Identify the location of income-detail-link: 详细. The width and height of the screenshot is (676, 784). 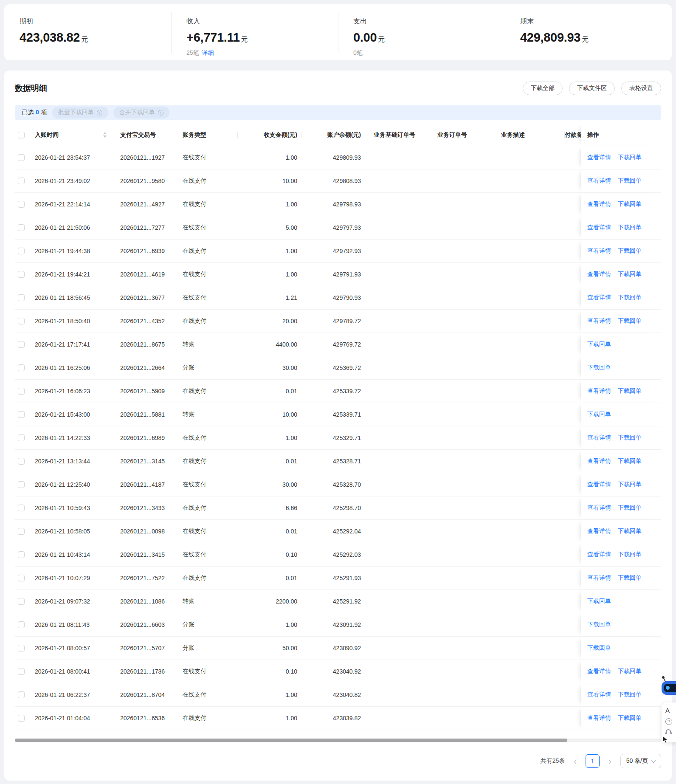
(208, 53).